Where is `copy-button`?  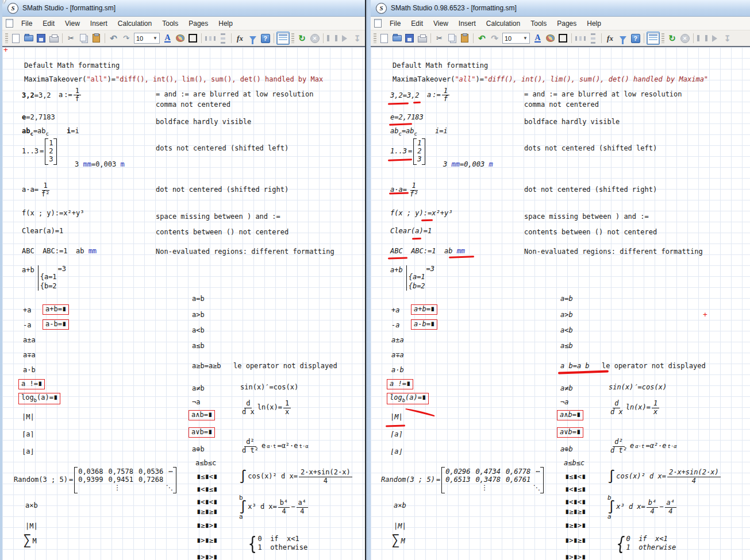 copy-button is located at coordinates (84, 38).